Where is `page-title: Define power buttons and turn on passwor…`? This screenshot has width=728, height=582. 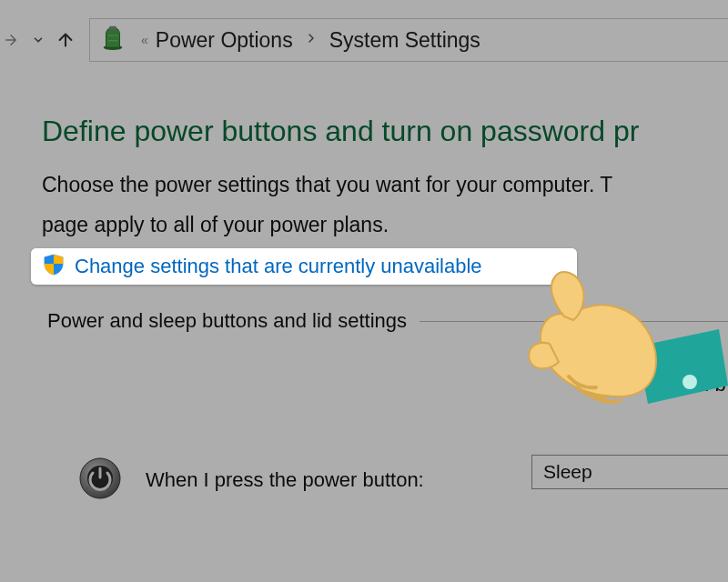 page-title: Define power buttons and turn on passwor… is located at coordinates (385, 131).